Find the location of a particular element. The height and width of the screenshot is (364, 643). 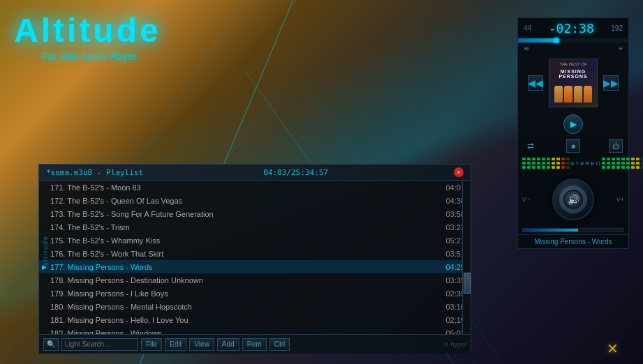

power-button: ⏻ is located at coordinates (616, 146).